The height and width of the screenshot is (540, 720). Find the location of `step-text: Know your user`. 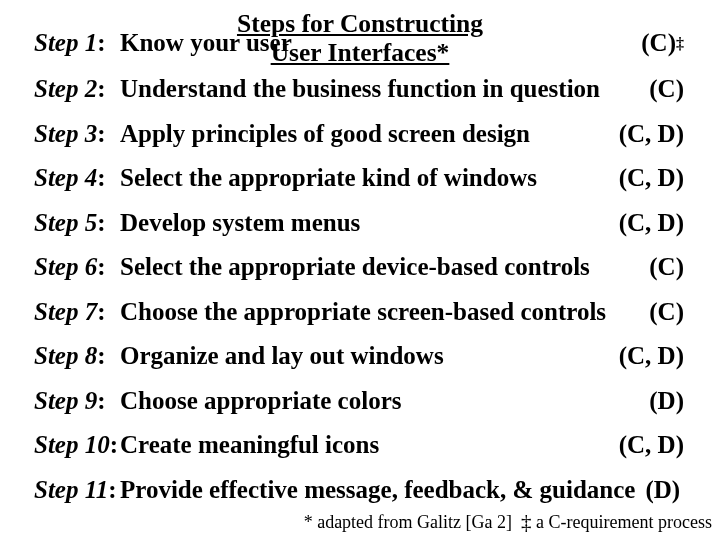

step-text: Know your user is located at coordinates (209, 42).